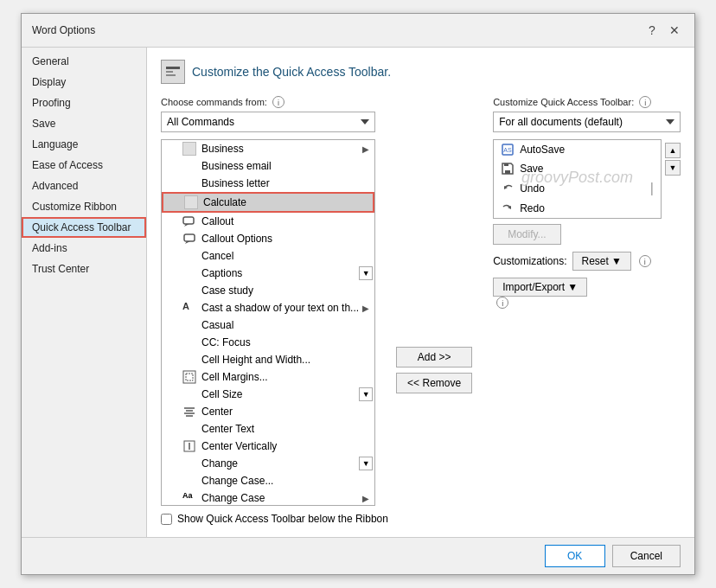  Describe the element at coordinates (578, 169) in the screenshot. I see `toolbar-item: Save` at that location.